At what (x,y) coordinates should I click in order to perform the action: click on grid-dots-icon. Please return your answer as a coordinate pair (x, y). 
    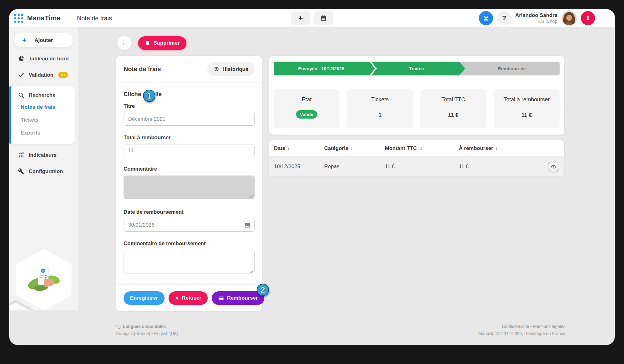
    Looking at the image, I should click on (18, 18).